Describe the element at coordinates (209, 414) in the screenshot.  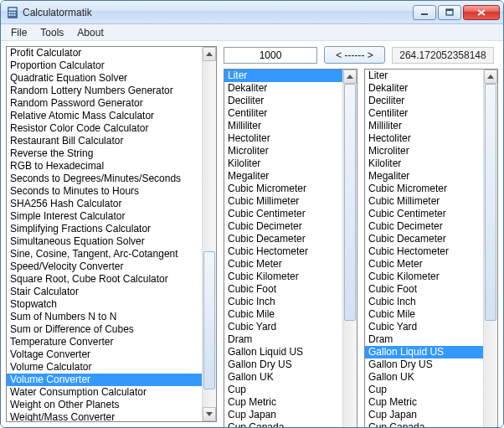
I see `scroll-down-button` at that location.